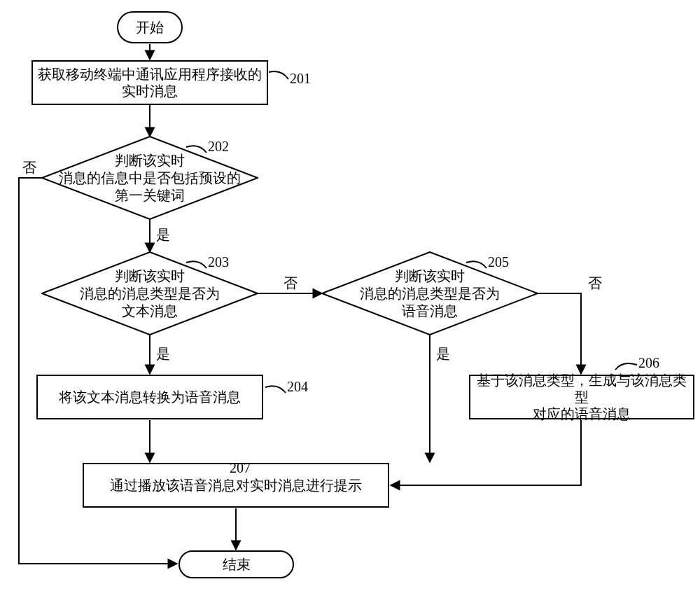 The height and width of the screenshot is (591, 700). What do you see at coordinates (150, 178) in the screenshot?
I see `decision-202: 判断该实时 消息的信息中是否包括预设的 第一关键词` at bounding box center [150, 178].